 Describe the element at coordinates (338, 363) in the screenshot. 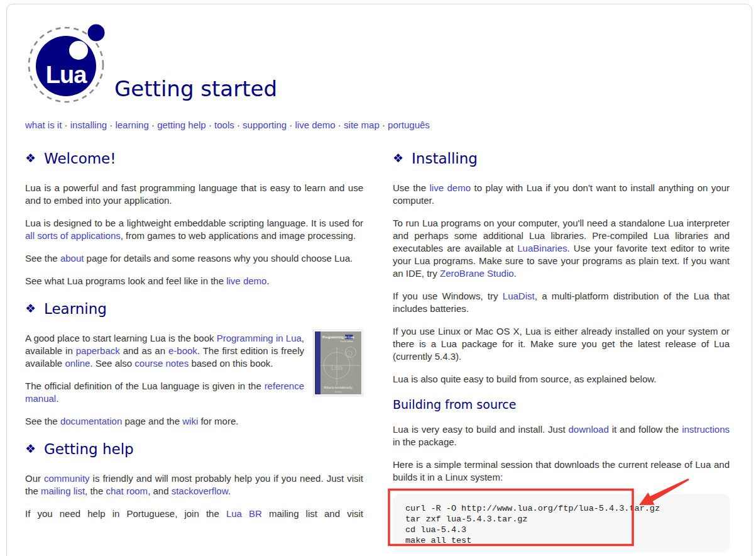

I see `book-cover-image: Lua Programming in Lua Fourth edition Ro…` at that location.